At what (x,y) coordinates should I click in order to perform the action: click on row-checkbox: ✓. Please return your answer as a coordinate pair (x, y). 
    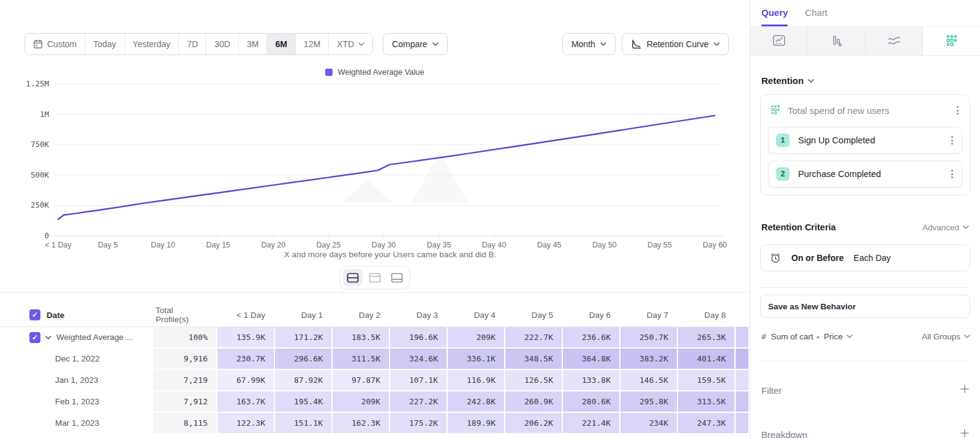
    Looking at the image, I should click on (35, 338).